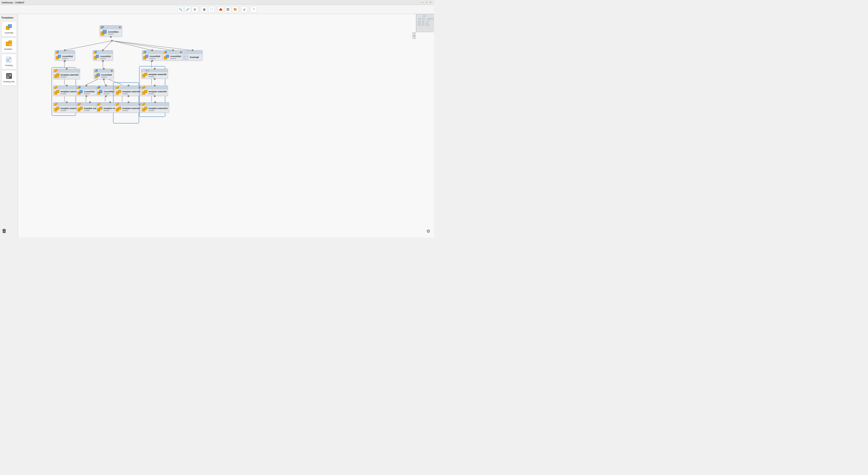 This screenshot has height=475, width=868. Describe the element at coordinates (9, 44) in the screenshot. I see `template-icon` at that location.